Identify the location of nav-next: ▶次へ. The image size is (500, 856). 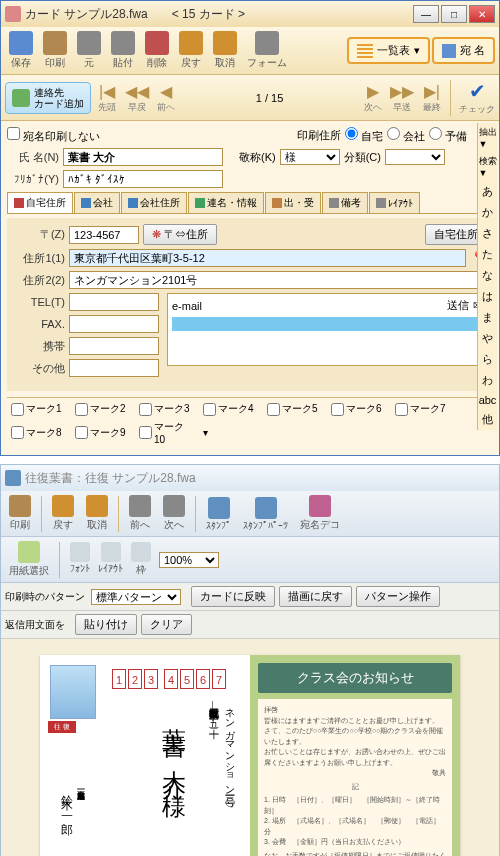
(373, 98).